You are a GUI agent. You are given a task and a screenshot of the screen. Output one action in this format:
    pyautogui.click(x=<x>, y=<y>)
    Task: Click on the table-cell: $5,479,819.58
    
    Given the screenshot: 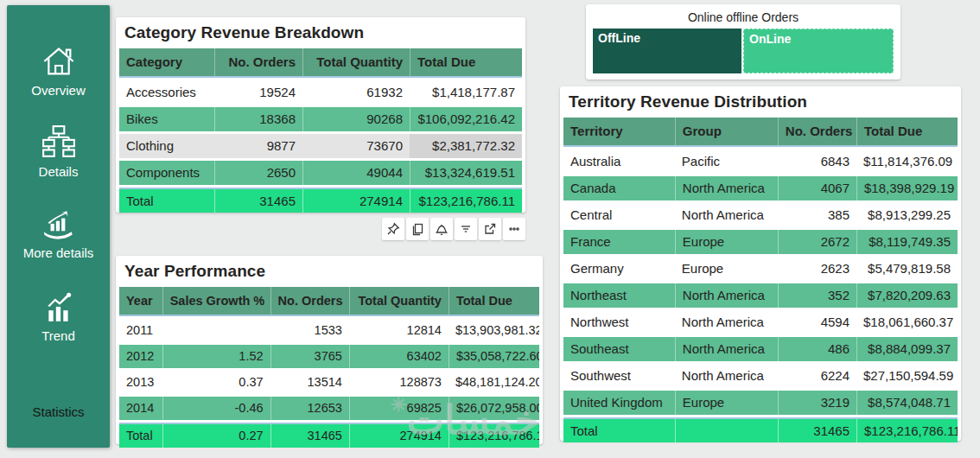 What is the action you would take?
    pyautogui.click(x=907, y=269)
    